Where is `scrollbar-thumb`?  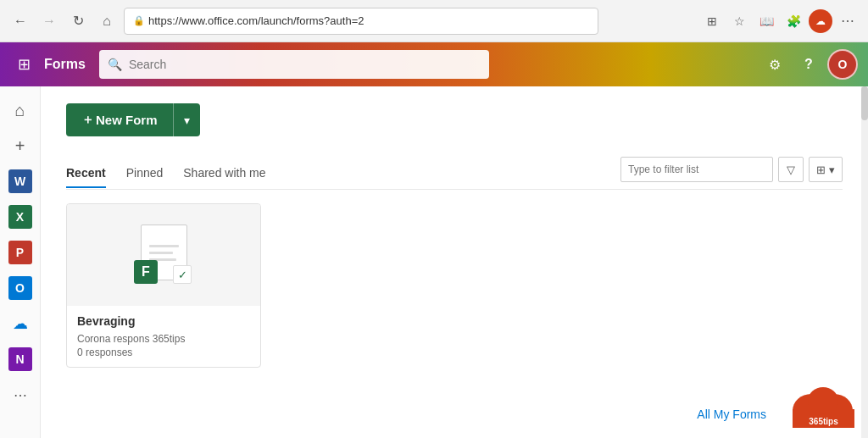 scrollbar-thumb is located at coordinates (865, 103).